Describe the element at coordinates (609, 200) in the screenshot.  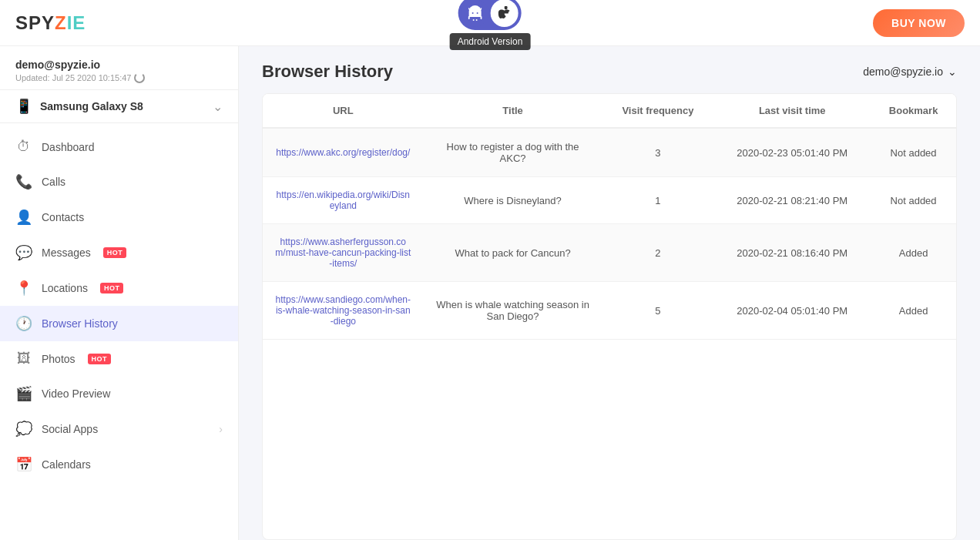
I see `table-row: https://en.wikipedia.org/wiki/Disneyland…` at that location.